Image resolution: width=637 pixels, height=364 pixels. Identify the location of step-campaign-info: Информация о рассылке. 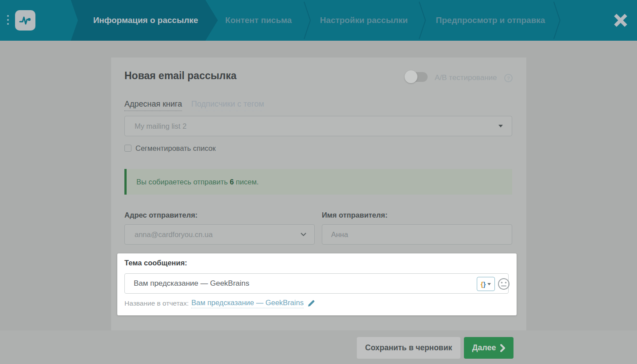
(144, 20).